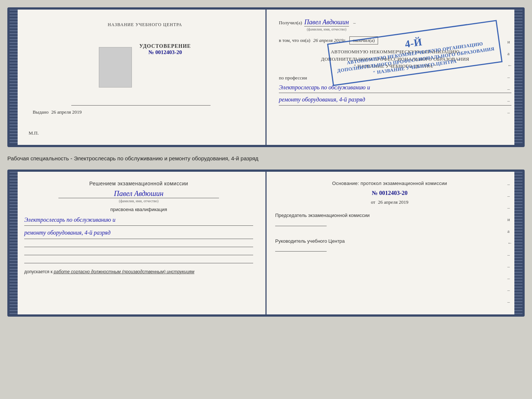 The image size is (532, 399). Describe the element at coordinates (510, 243) in the screenshot. I see `bottom-side-arrow: ←` at that location.